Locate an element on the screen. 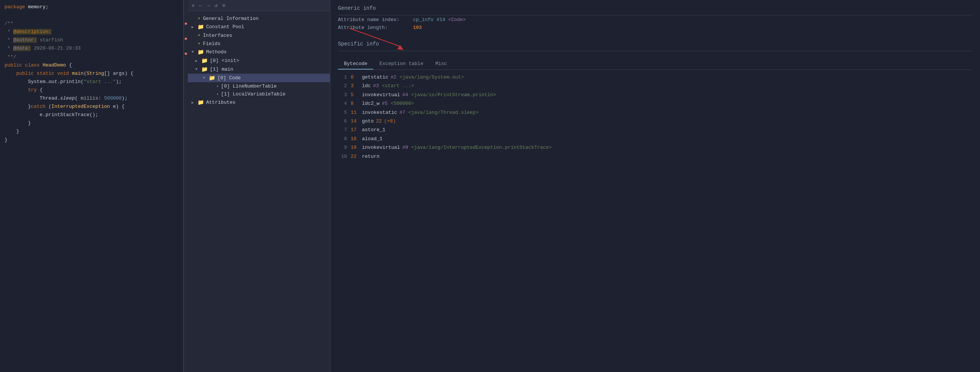 The width and height of the screenshot is (980, 372). tree-item-linenumber: ▪ [0] LineNumberTable is located at coordinates (259, 86).